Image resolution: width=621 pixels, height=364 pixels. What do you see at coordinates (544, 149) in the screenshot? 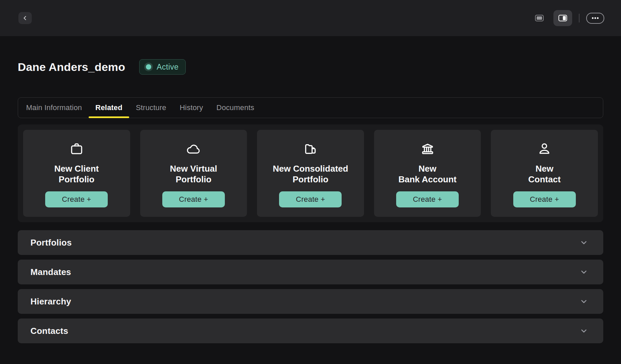
I see `person-icon` at bounding box center [544, 149].